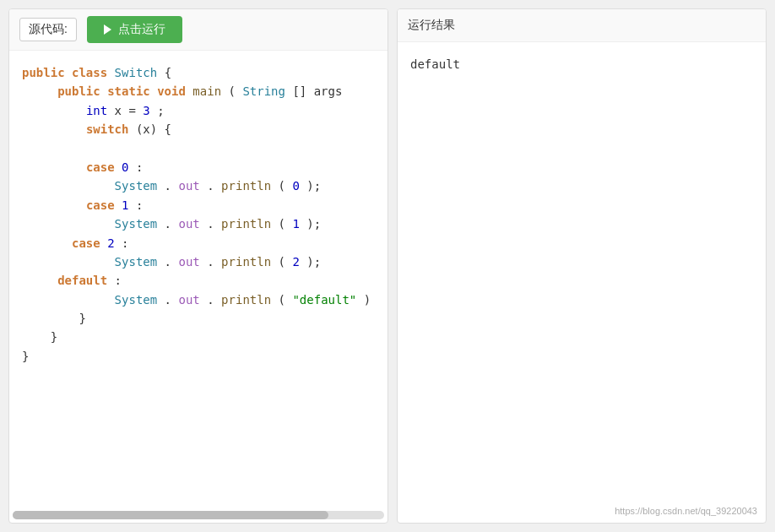 This screenshot has height=532, width=775. I want to click on code-line-15: }, so click(198, 337).